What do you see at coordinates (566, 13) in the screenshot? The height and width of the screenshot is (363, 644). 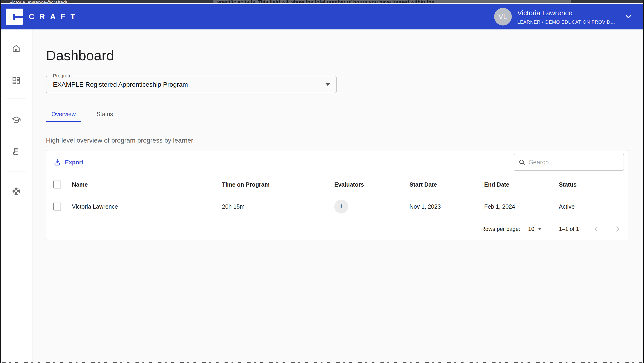 I see `user-name: Victoria Lawrence` at bounding box center [566, 13].